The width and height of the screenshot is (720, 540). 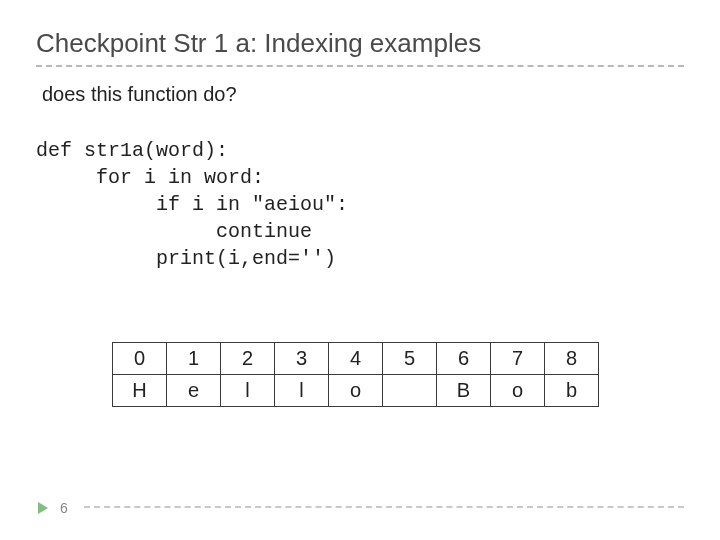 I want to click on table-row: H e l l o B o b, so click(x=356, y=391).